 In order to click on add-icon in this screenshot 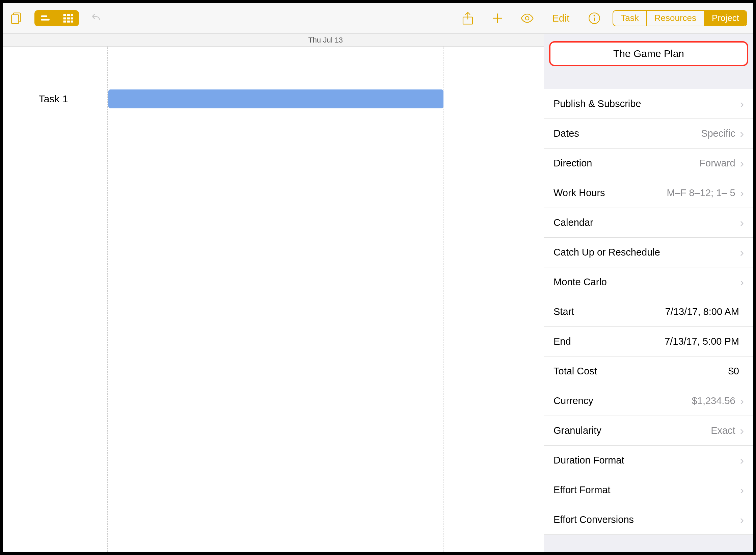, I will do `click(497, 18)`.